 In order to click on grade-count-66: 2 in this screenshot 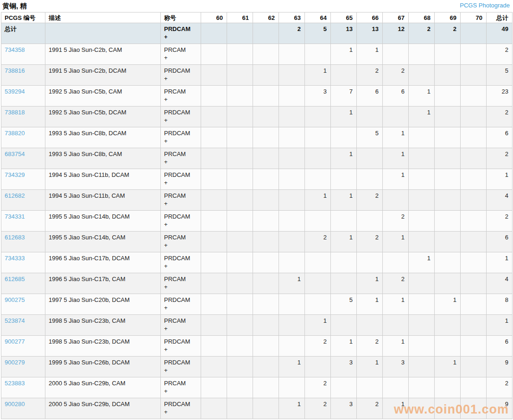, I will do `click(370, 408)`.